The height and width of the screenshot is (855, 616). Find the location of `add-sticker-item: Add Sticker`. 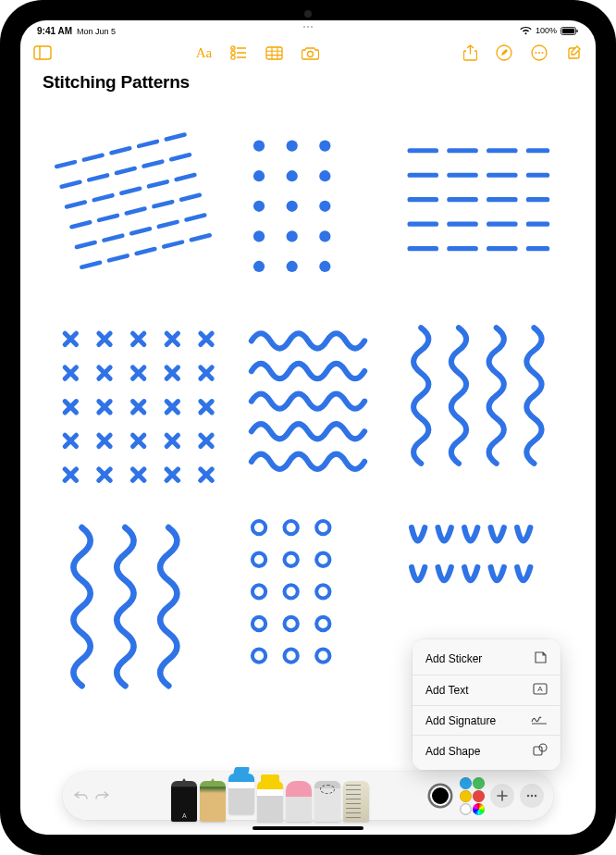

add-sticker-item: Add Sticker is located at coordinates (487, 659).